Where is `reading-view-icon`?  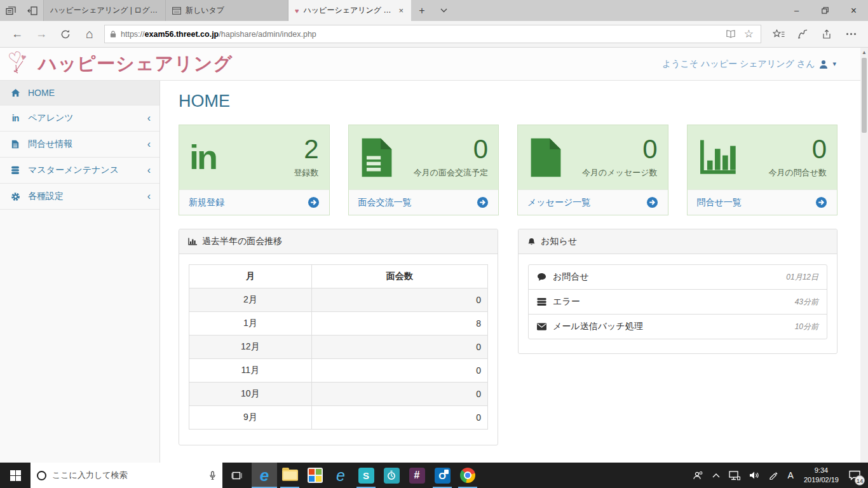
reading-view-icon is located at coordinates (731, 34).